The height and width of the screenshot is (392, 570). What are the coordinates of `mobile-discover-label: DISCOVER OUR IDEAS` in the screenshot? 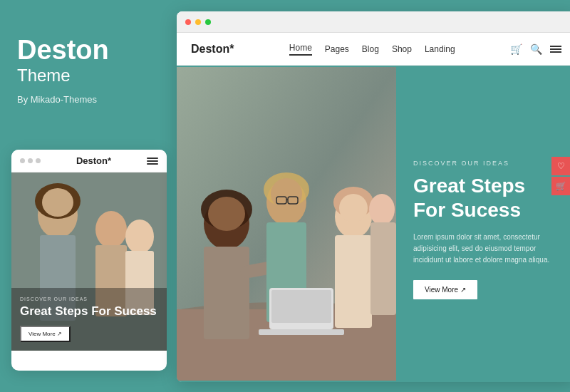 It's located at (89, 299).